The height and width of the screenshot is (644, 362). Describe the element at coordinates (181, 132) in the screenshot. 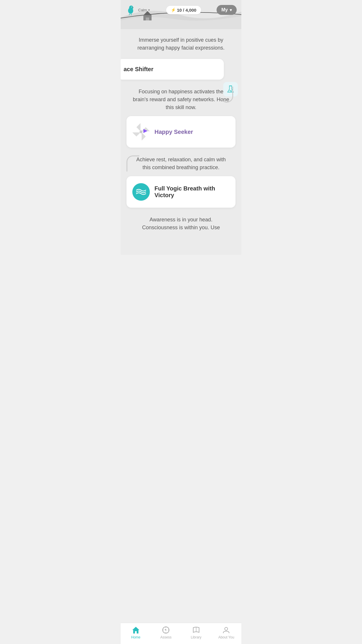

I see `happy-seeker-card: Happy Seeker` at that location.